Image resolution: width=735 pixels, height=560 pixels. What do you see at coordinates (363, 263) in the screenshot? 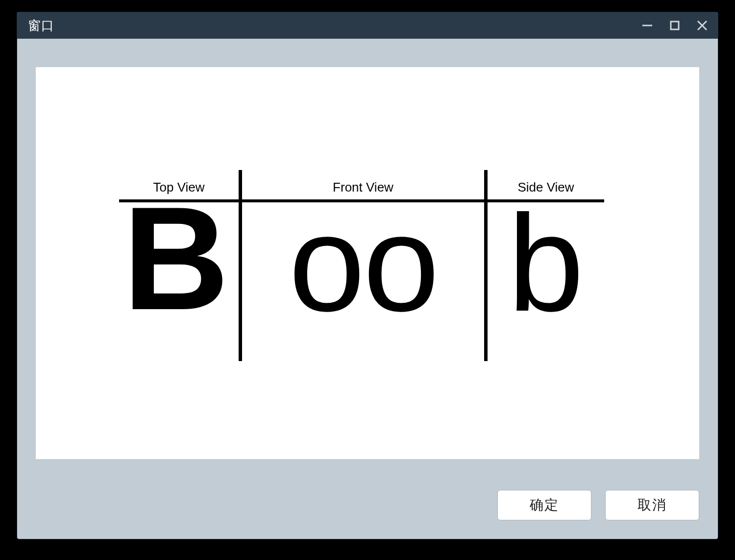
I see `front-view-glyph: oo` at bounding box center [363, 263].